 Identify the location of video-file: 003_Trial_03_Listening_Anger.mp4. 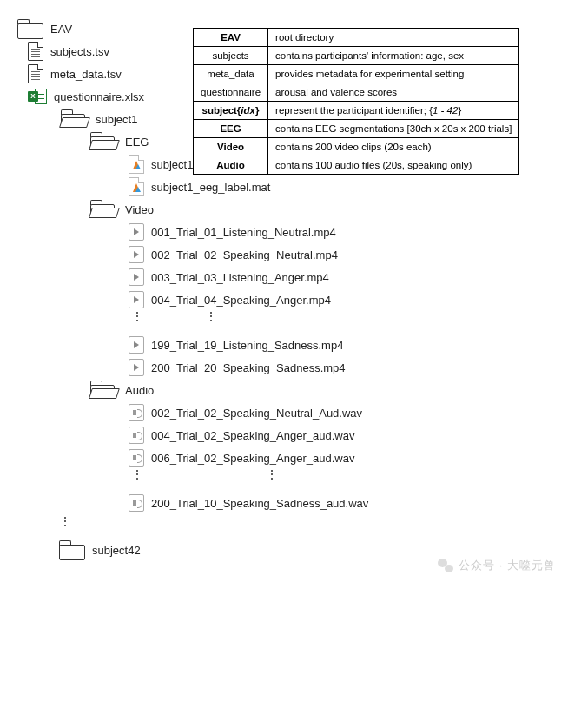
(340, 277).